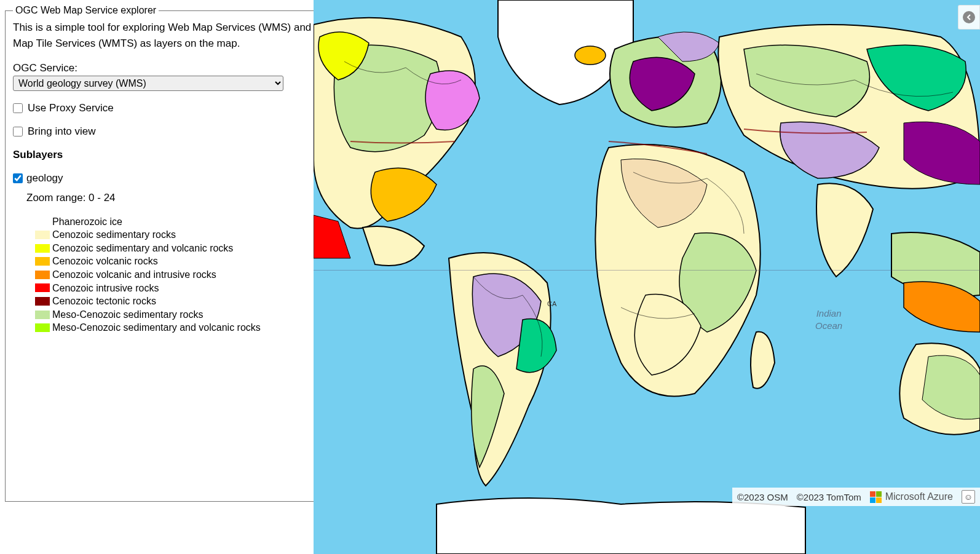 Image resolution: width=980 pixels, height=554 pixels. I want to click on legend-label: Cenozoic volcanic rocks, so click(105, 261).